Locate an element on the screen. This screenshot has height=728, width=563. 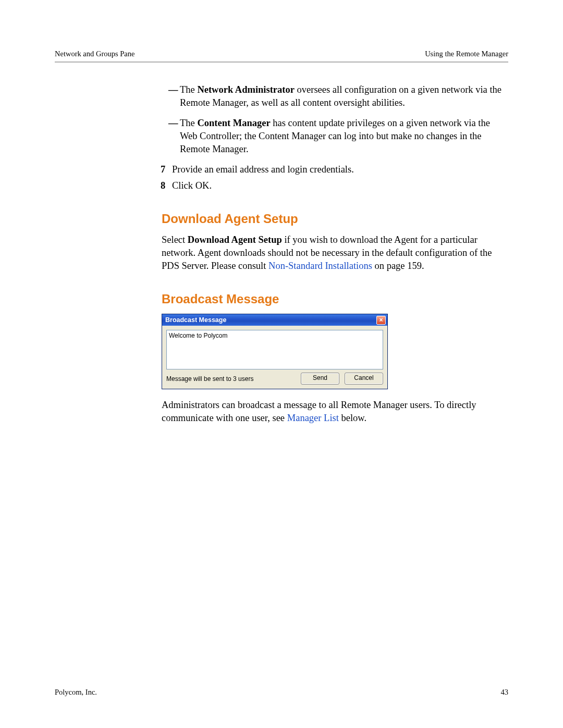
dialog-footer: Message will be sent to 3 users Send Can… is located at coordinates (275, 378).